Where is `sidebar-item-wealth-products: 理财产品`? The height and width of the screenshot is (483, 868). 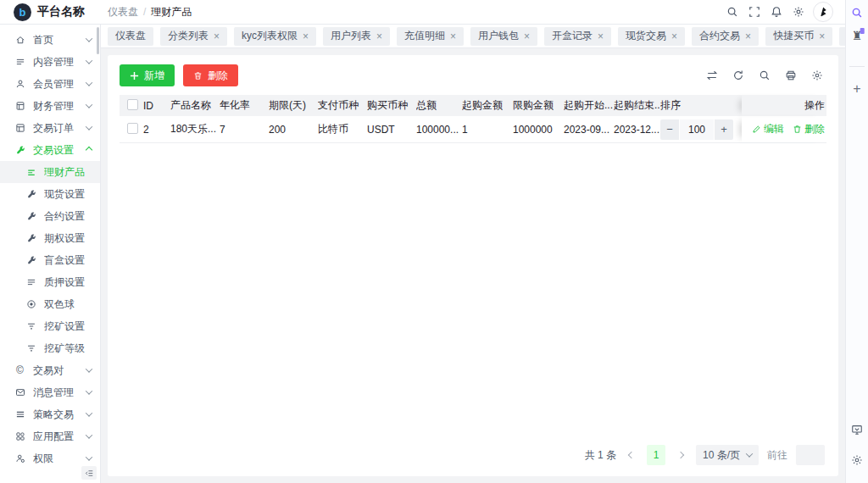
sidebar-item-wealth-products: 理财产品 is located at coordinates (50, 172).